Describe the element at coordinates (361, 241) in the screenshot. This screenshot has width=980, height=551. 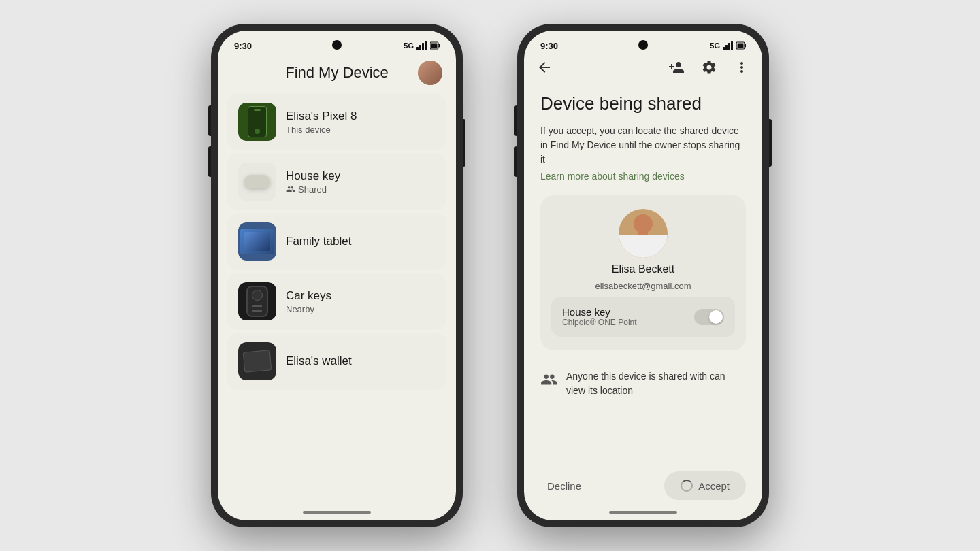
I see `device-name-tablet: Family tablet` at that location.